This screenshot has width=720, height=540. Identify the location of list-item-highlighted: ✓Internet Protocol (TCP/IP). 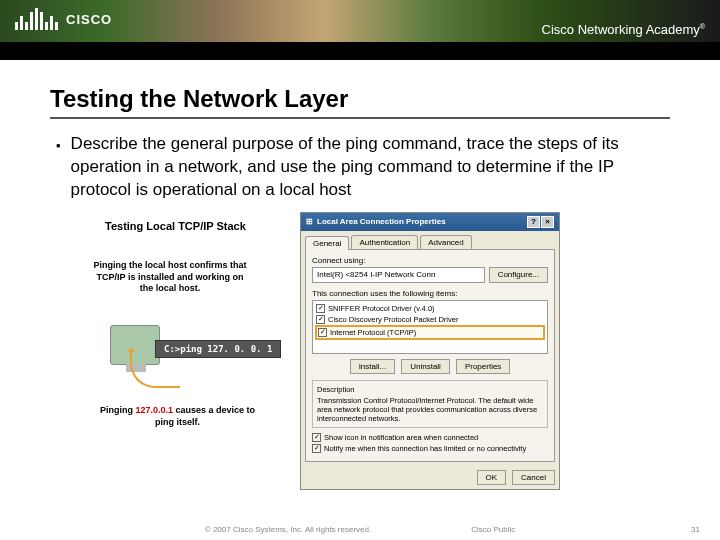
(430, 332).